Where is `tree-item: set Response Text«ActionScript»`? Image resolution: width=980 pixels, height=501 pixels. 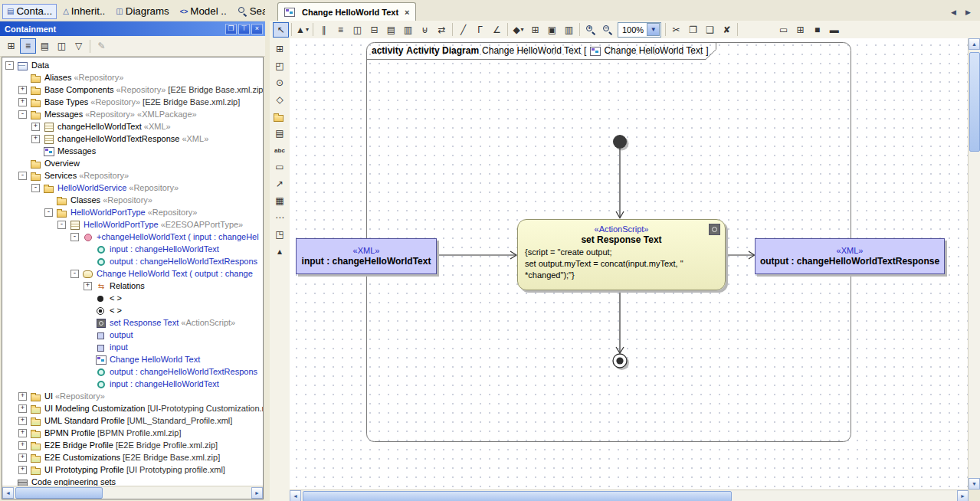
tree-item: set Response Text«ActionScript» is located at coordinates (133, 323).